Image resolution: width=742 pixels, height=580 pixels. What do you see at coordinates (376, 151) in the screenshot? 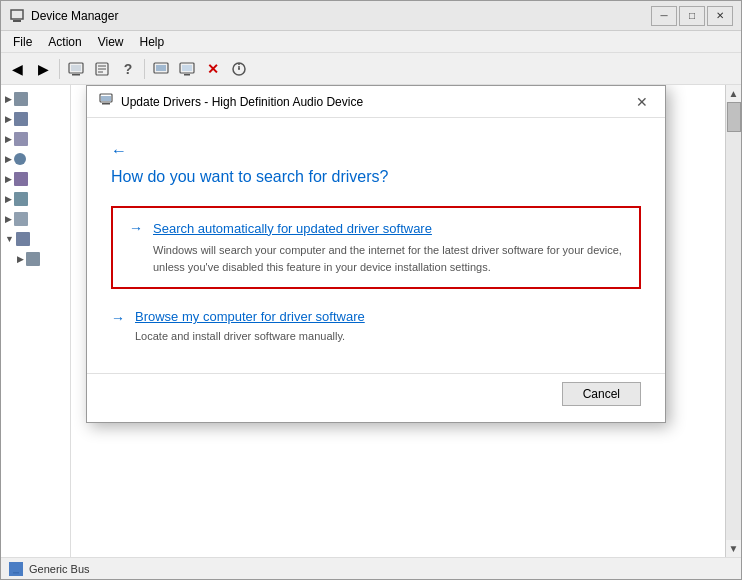
I see `dialog-back-button: ←` at bounding box center [376, 151].